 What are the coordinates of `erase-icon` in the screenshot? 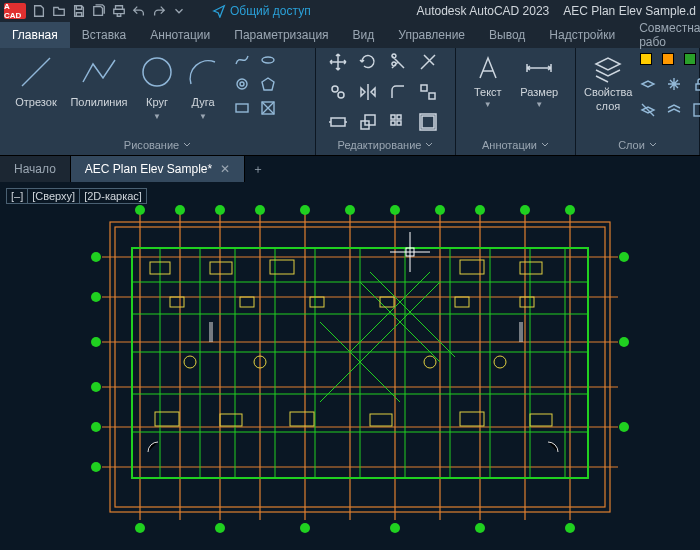 It's located at (428, 62).